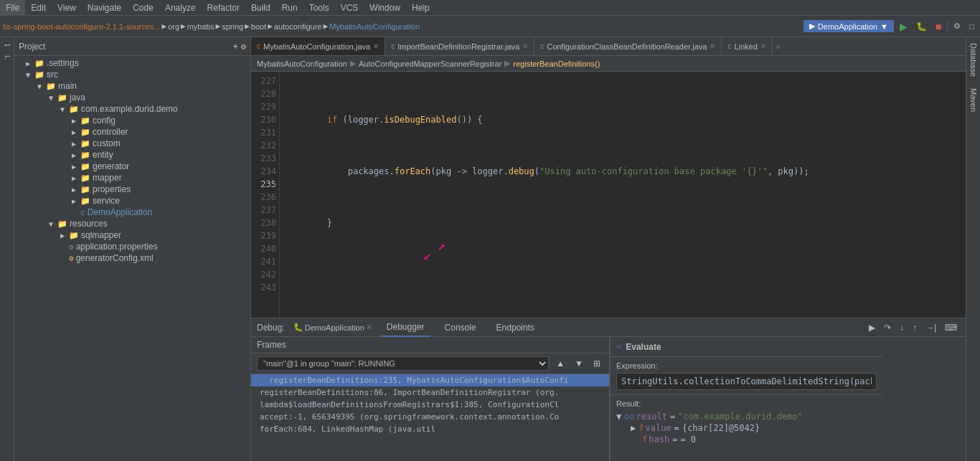 This screenshot has width=980, height=461. I want to click on tree-item-settings: ▶ 📁 .settings, so click(132, 63).